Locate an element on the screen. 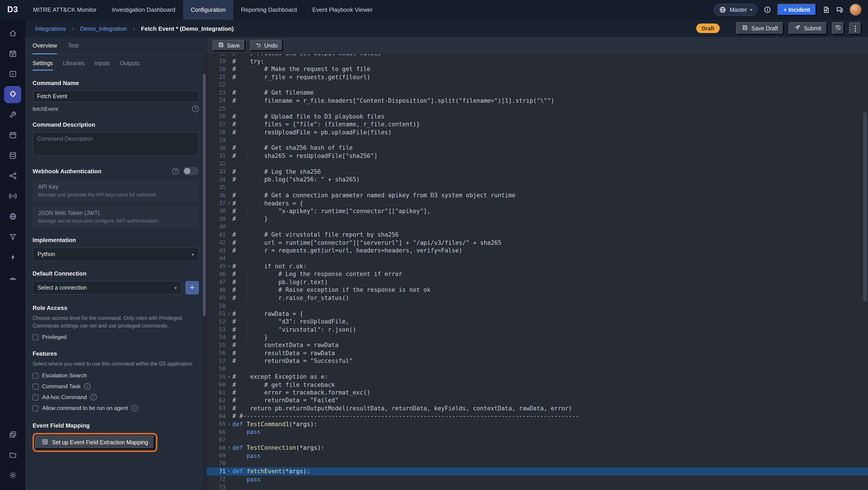 Image resolution: width=868 pixels, height=490 pixels. rail-item-global is located at coordinates (13, 217).